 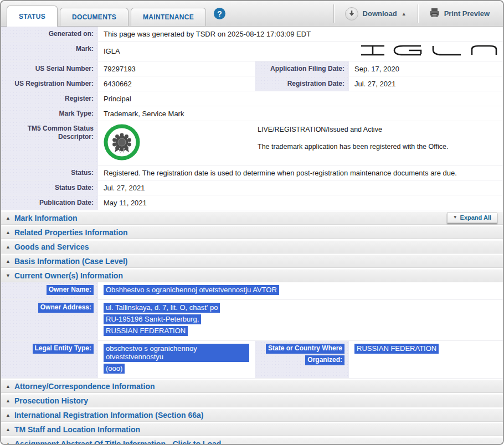 What do you see at coordinates (252, 320) in the screenshot?
I see `owner-address-row: Owner Address: ul. Tallinskaya, d. 7, li…` at bounding box center [252, 320].